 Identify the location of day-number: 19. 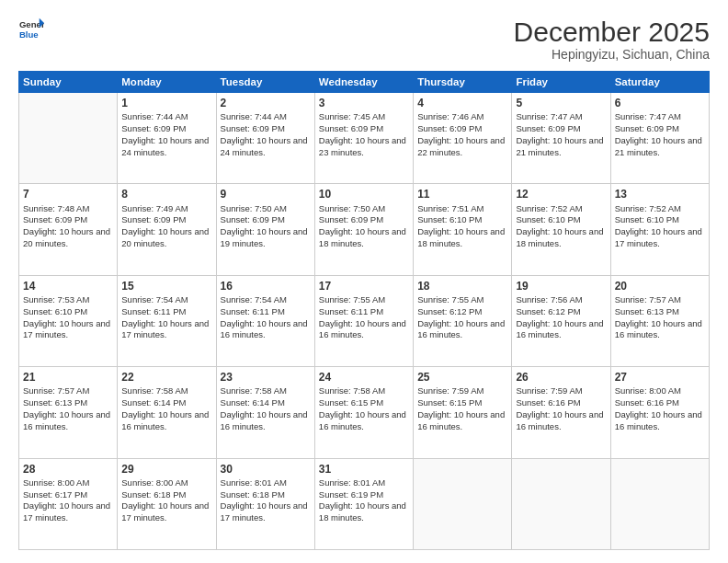
(561, 286).